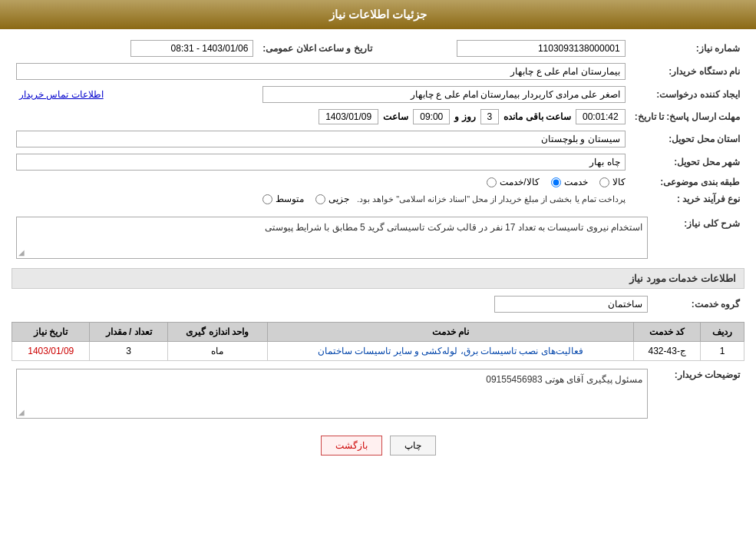  I want to click on announce-date-value: 1403/01/06 - 08:31, so click(192, 48).